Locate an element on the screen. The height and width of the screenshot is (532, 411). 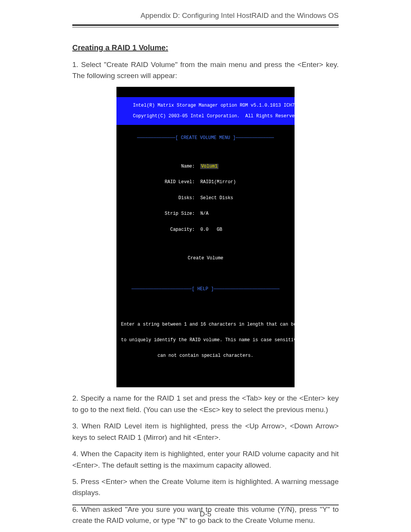
step-1: 1. Select "Create RAID Volume" from the … is located at coordinates (206, 70).